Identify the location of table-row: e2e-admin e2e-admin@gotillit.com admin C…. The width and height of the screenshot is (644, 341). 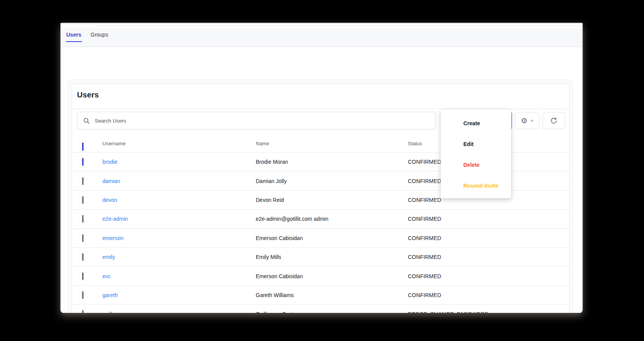
(320, 219).